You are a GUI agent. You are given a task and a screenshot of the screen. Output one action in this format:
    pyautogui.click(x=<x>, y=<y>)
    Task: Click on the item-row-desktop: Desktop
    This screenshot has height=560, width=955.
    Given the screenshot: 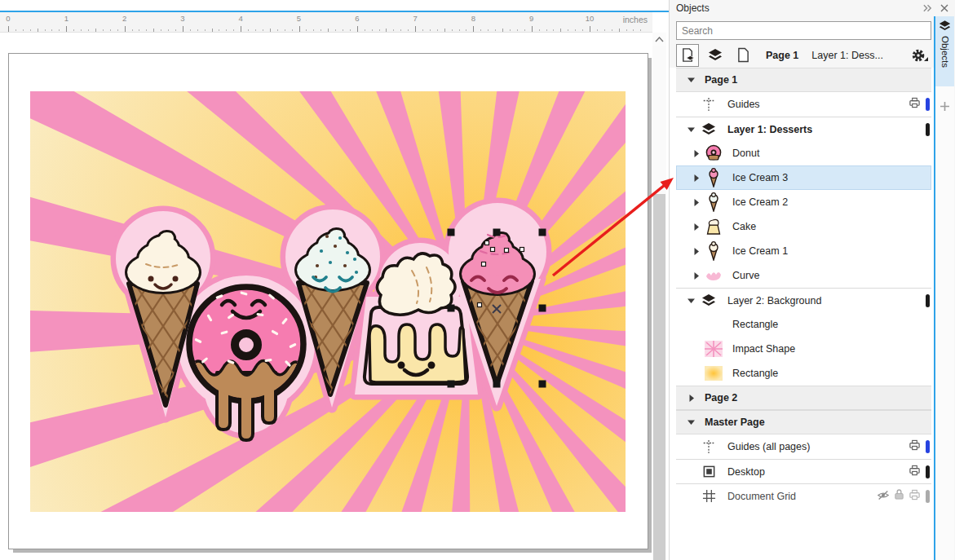 What is the action you would take?
    pyautogui.click(x=804, y=471)
    